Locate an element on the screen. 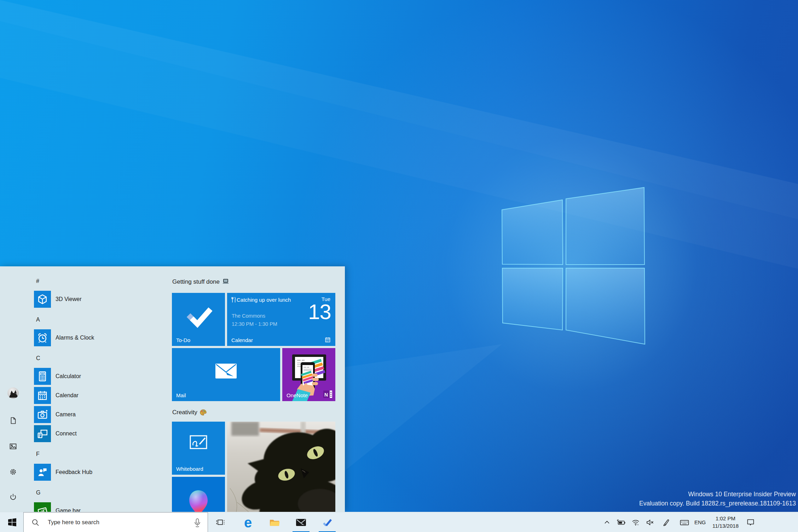 The height and width of the screenshot is (532, 798). app-list-item-alarms-clock: Alarms & Clock is located at coordinates (98, 338).